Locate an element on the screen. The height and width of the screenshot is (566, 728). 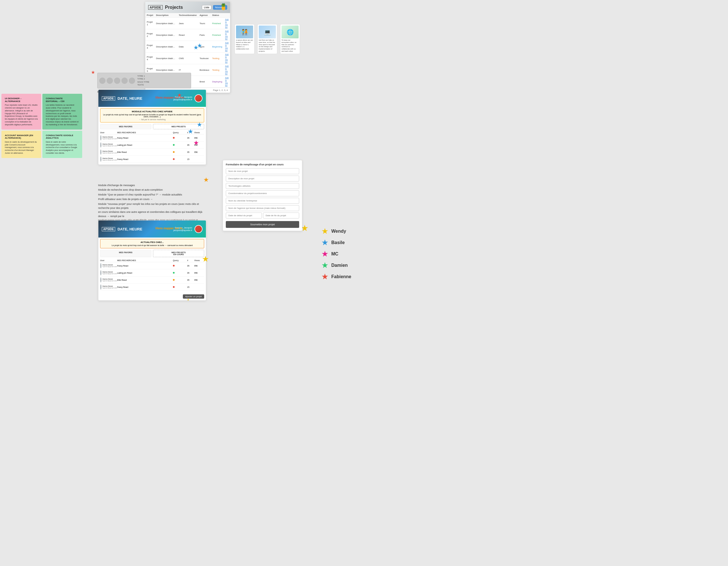
illus-img-3: 🌐 is located at coordinates (290, 32).